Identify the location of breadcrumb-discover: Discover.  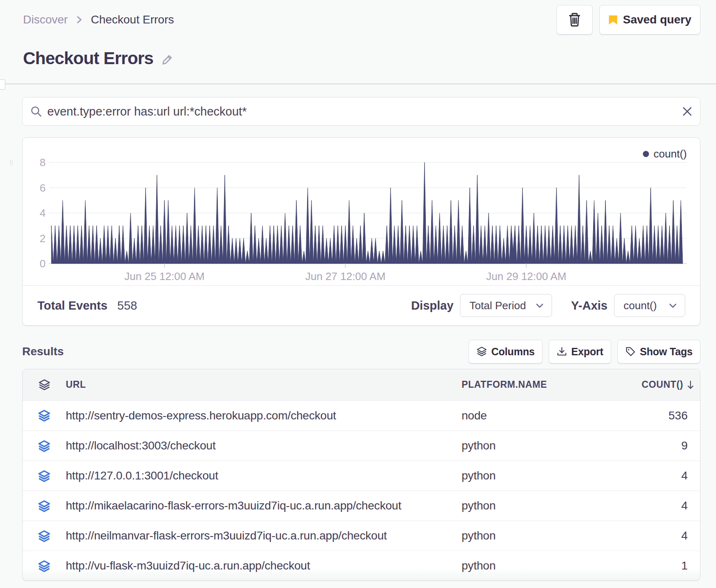
(45, 20).